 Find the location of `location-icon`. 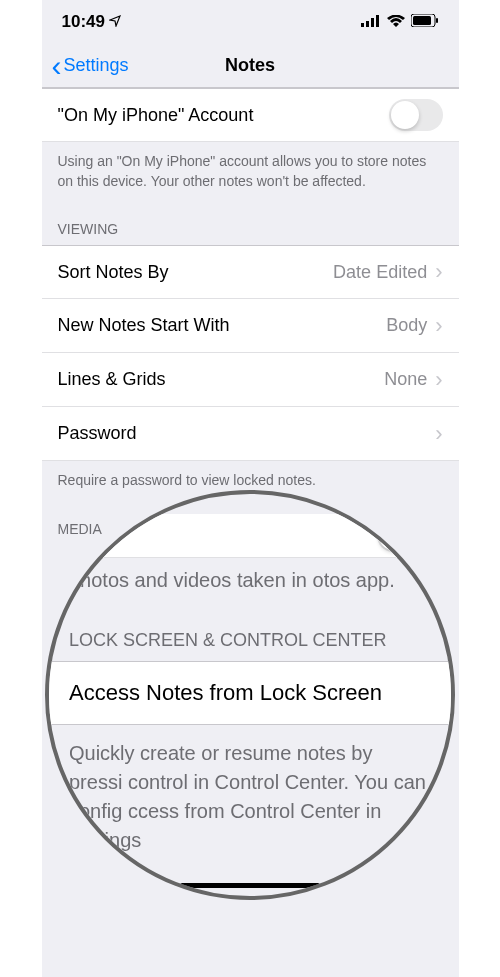

location-icon is located at coordinates (115, 22).